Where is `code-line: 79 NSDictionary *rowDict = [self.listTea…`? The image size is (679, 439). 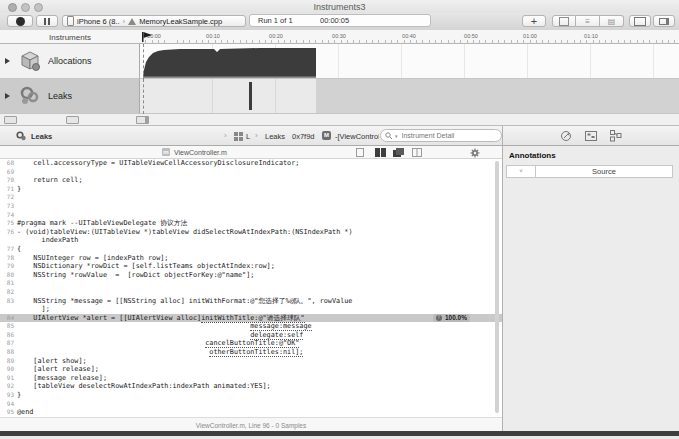
code-line: 79 NSDictionary *rowDict = [self.listTea… is located at coordinates (251, 266).